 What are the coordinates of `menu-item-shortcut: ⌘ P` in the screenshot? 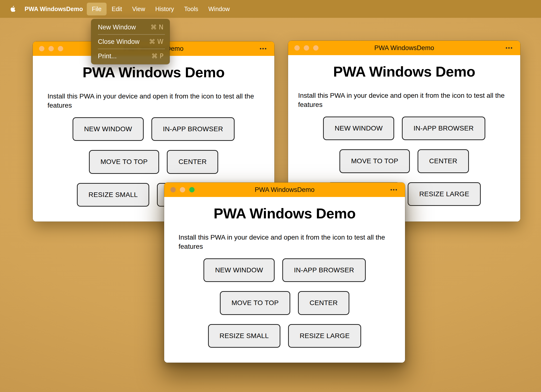 It's located at (157, 56).